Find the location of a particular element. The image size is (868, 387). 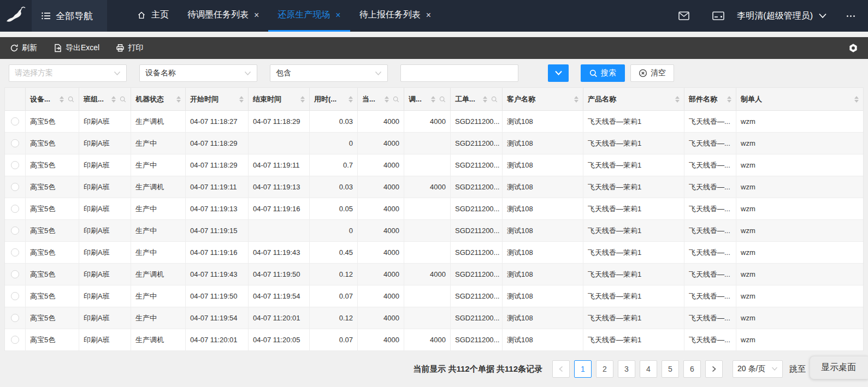

clear-button: 清空 is located at coordinates (652, 73).